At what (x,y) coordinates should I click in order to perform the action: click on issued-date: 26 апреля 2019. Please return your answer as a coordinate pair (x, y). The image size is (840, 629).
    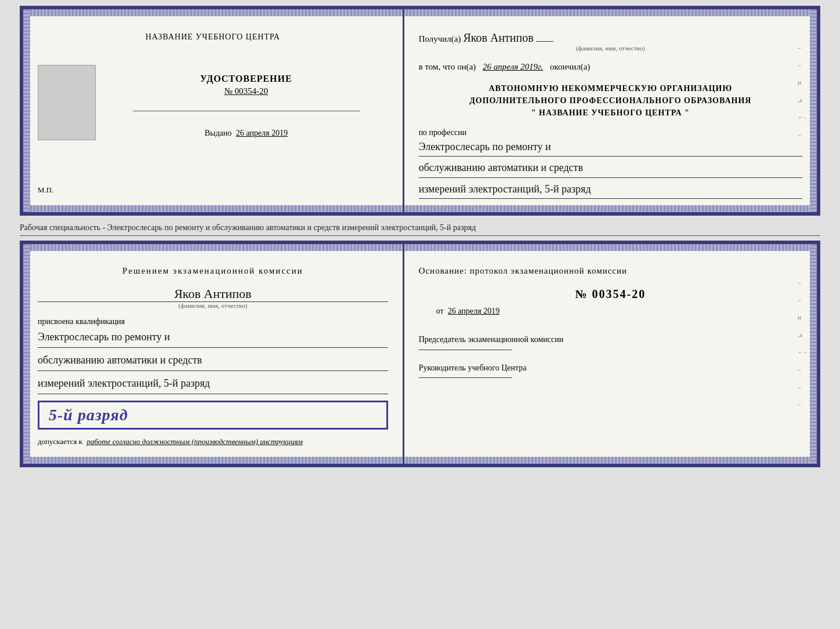
    Looking at the image, I should click on (262, 133).